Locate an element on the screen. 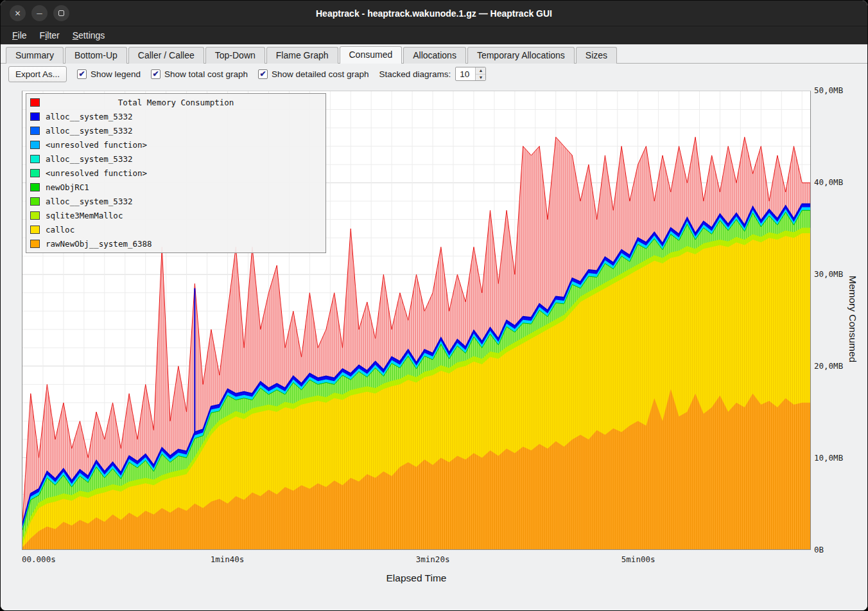 The width and height of the screenshot is (868, 611). checkbox-show-total-cost-graph: ✔Show total cost graph is located at coordinates (199, 75).